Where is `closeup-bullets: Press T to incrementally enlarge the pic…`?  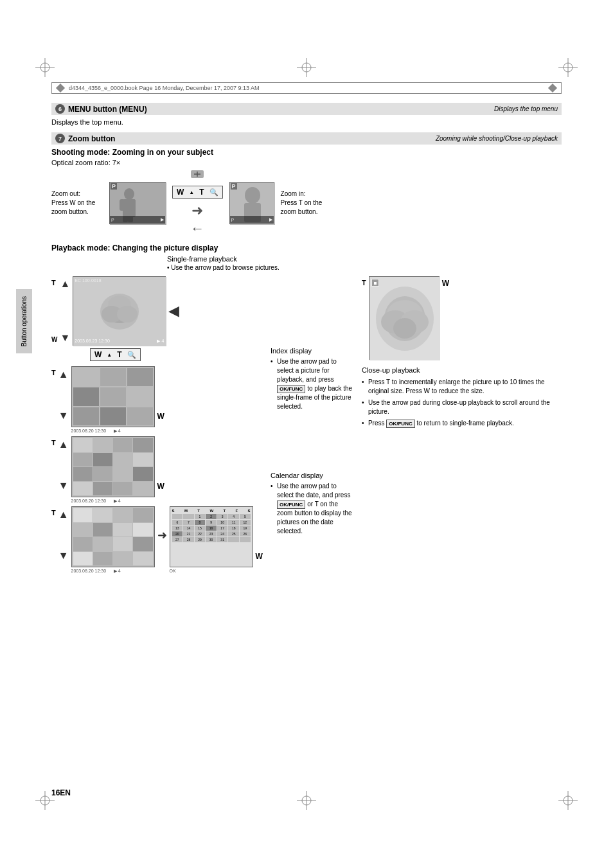 closeup-bullets: Press T to incrementally enlarge the pic… is located at coordinates (461, 404).